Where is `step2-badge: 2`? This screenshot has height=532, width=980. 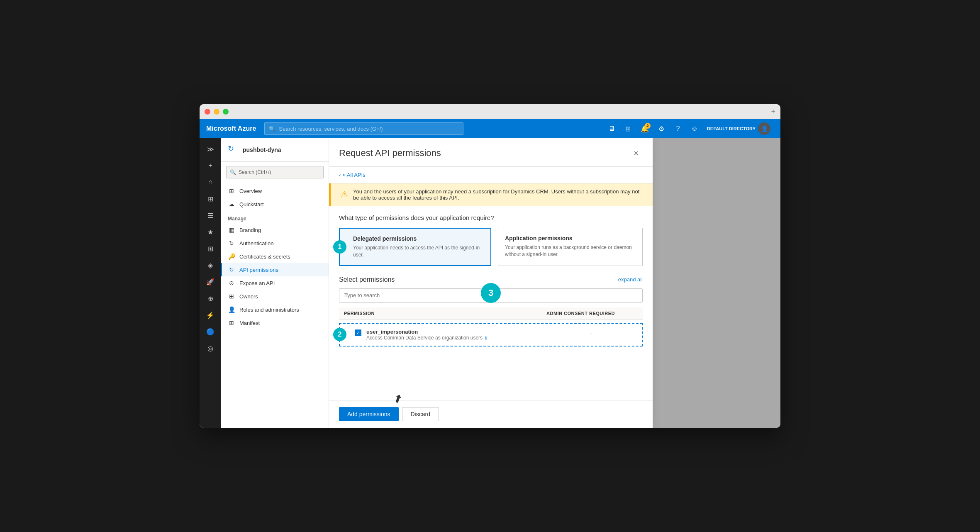 step2-badge: 2 is located at coordinates (340, 334).